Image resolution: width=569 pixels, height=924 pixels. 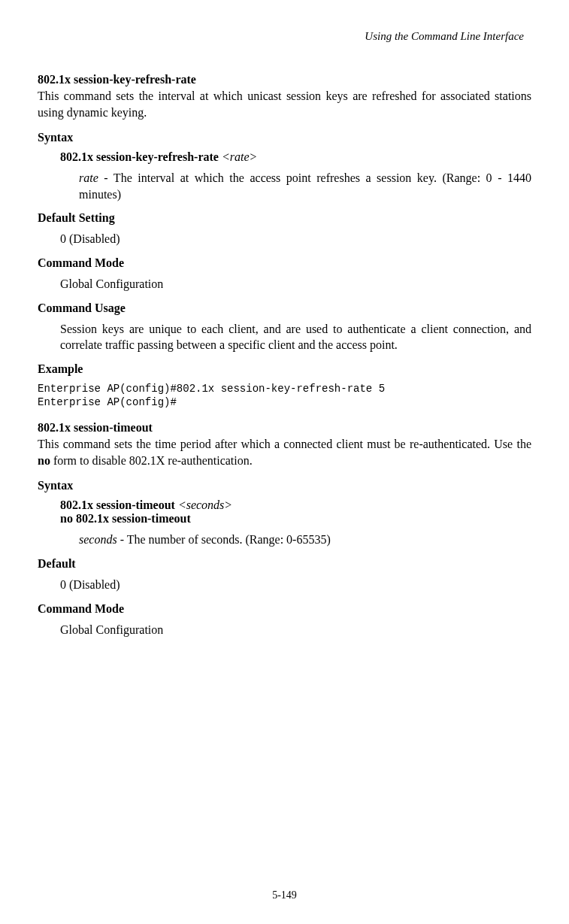 What do you see at coordinates (296, 337) in the screenshot?
I see `usage-text-1: Session keys are unique to each client, …` at bounding box center [296, 337].